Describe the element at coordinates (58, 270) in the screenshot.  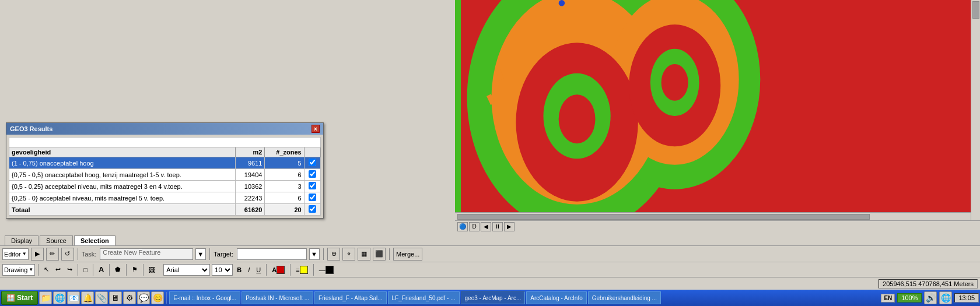
I see `draw-undo-button: ↩` at that location.